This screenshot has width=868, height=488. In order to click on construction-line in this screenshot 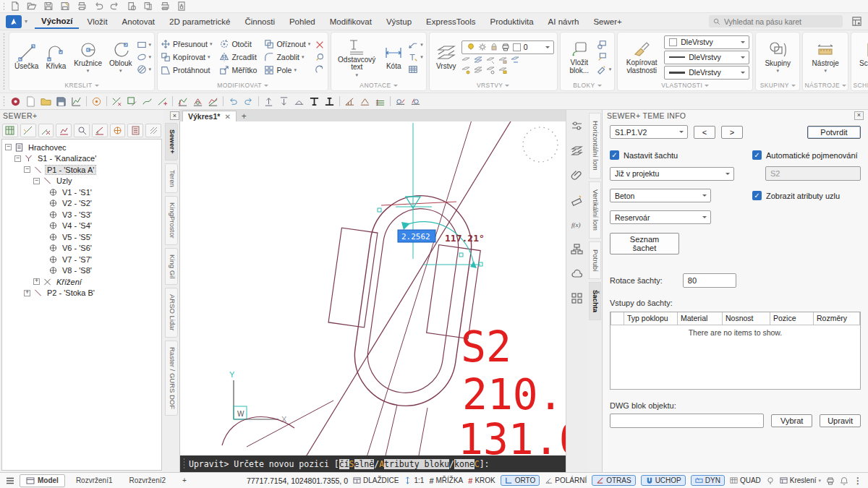, I will do `click(417, 288)`.